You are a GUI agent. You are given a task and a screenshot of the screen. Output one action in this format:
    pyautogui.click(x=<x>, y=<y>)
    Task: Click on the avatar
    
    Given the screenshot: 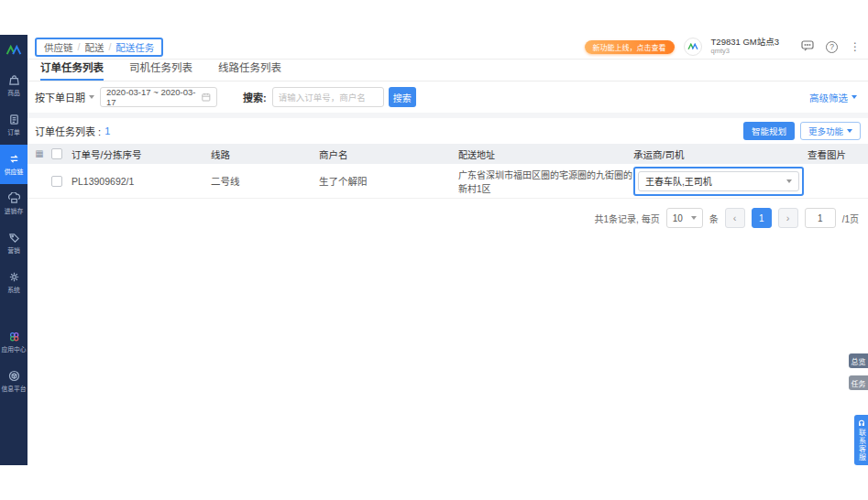 What is the action you would take?
    pyautogui.click(x=693, y=47)
    